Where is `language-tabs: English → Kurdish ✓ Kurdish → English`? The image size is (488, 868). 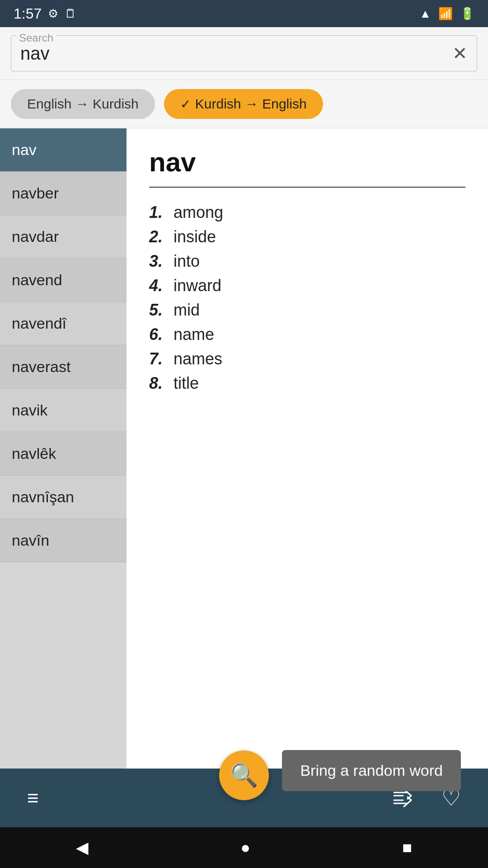 language-tabs: English → Kurdish ✓ Kurdish → English is located at coordinates (244, 104).